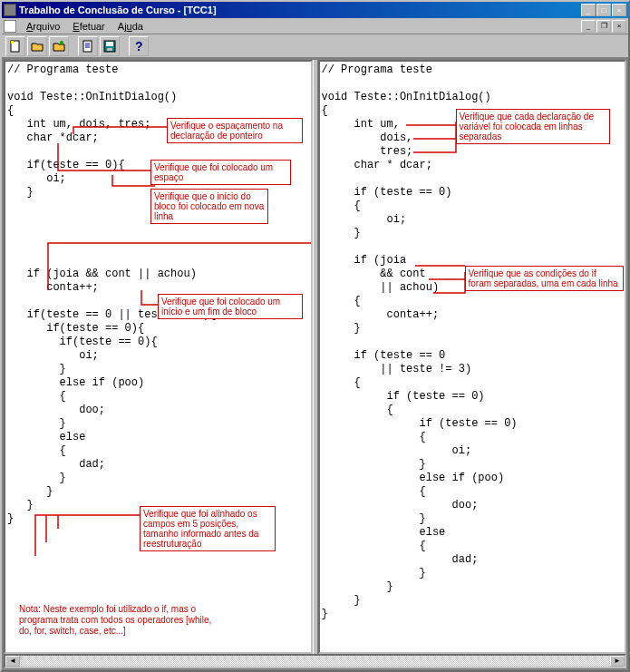 The height and width of the screenshot is (672, 630). Describe the element at coordinates (604, 10) in the screenshot. I see `window-buttons: _ □ ×` at that location.